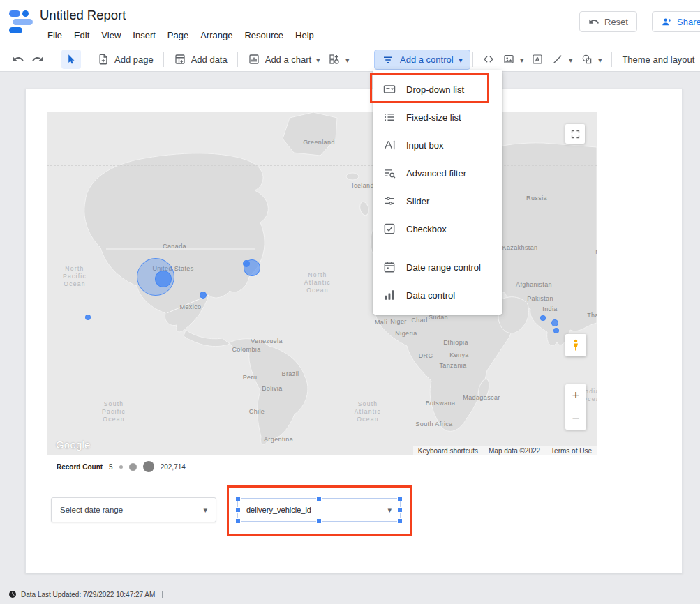 This screenshot has height=604, width=700. What do you see at coordinates (438, 117) in the screenshot?
I see `menu-item-fixed-size-list: Fixed-size list` at bounding box center [438, 117].